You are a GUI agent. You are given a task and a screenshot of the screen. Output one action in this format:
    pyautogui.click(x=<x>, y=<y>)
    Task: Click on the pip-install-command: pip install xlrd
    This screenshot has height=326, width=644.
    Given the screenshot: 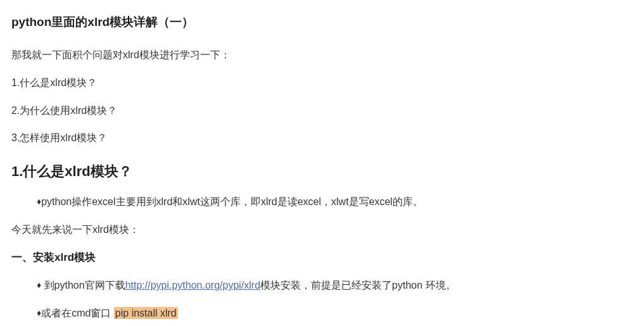 What is the action you would take?
    pyautogui.click(x=146, y=313)
    